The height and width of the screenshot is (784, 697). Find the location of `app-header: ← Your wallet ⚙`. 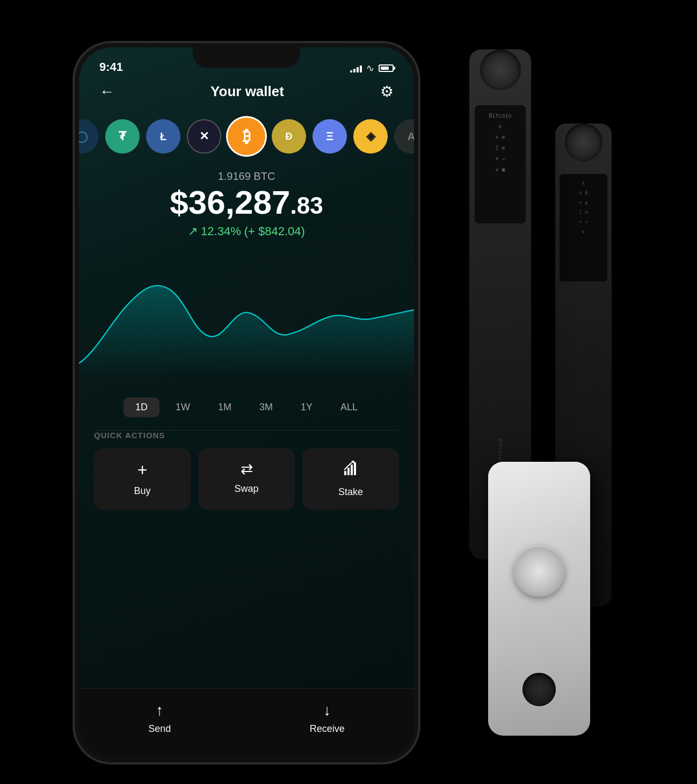

app-header: ← Your wallet ⚙ is located at coordinates (246, 93).